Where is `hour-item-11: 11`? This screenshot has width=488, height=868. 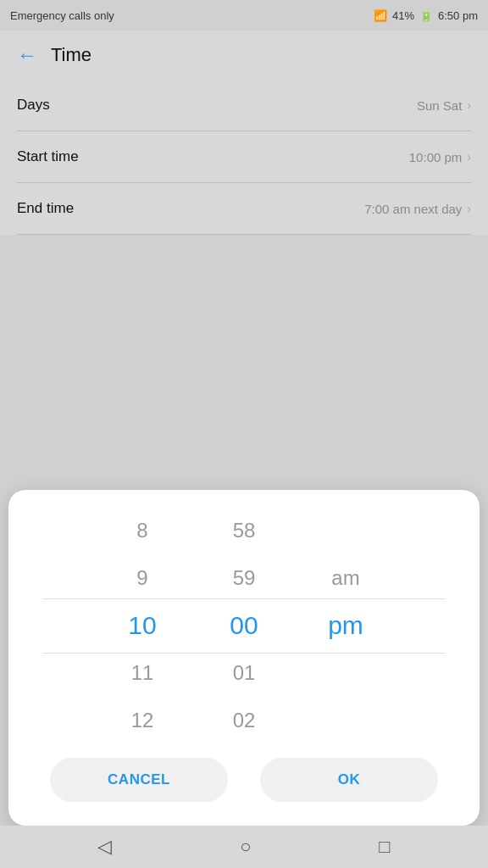 hour-item-11: 11 is located at coordinates (142, 673).